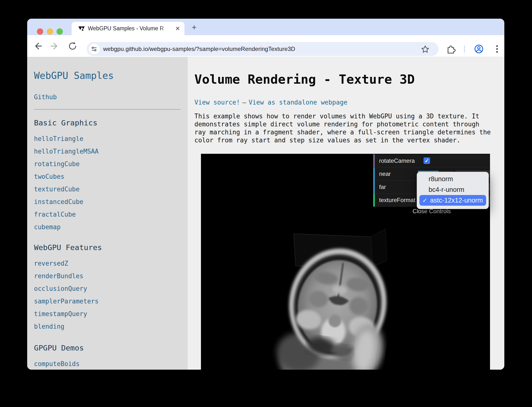 The image size is (532, 407). Describe the element at coordinates (94, 49) in the screenshot. I see `site-settings-icon` at that location.